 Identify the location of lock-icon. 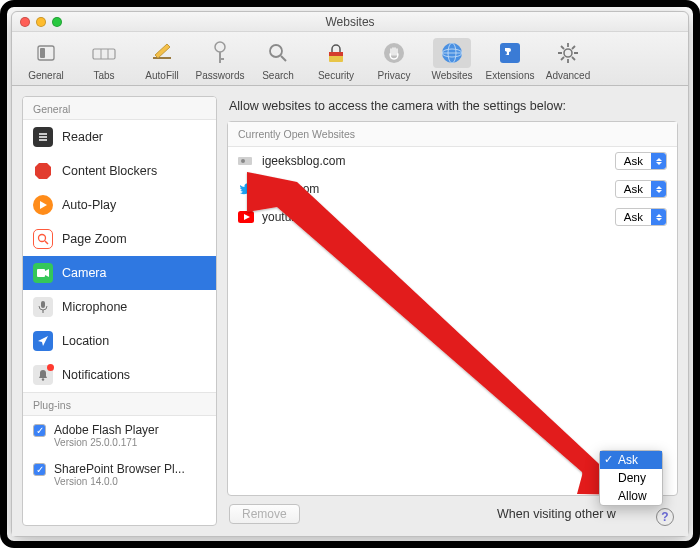
(336, 53).